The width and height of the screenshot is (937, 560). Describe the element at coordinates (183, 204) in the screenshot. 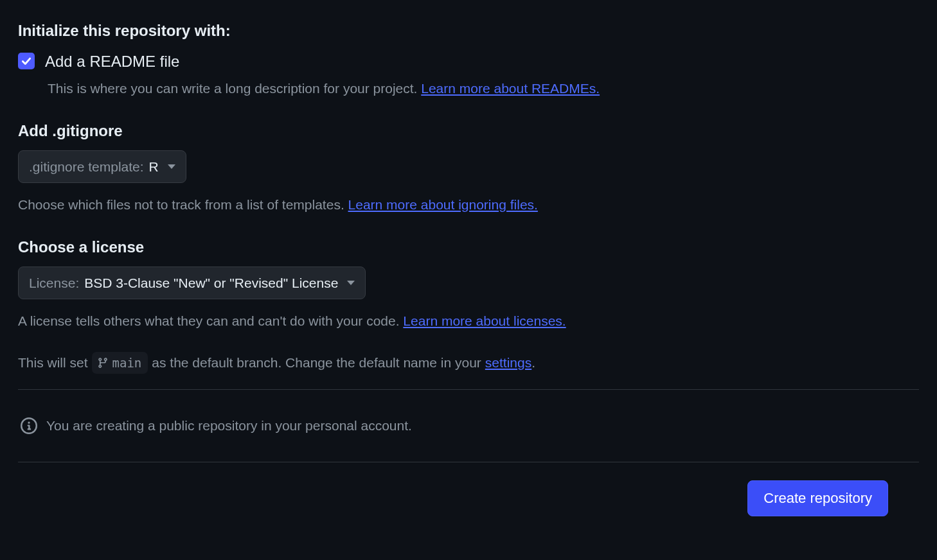

I see `gitignore-helper-text: Choose which files not to track from a l…` at that location.